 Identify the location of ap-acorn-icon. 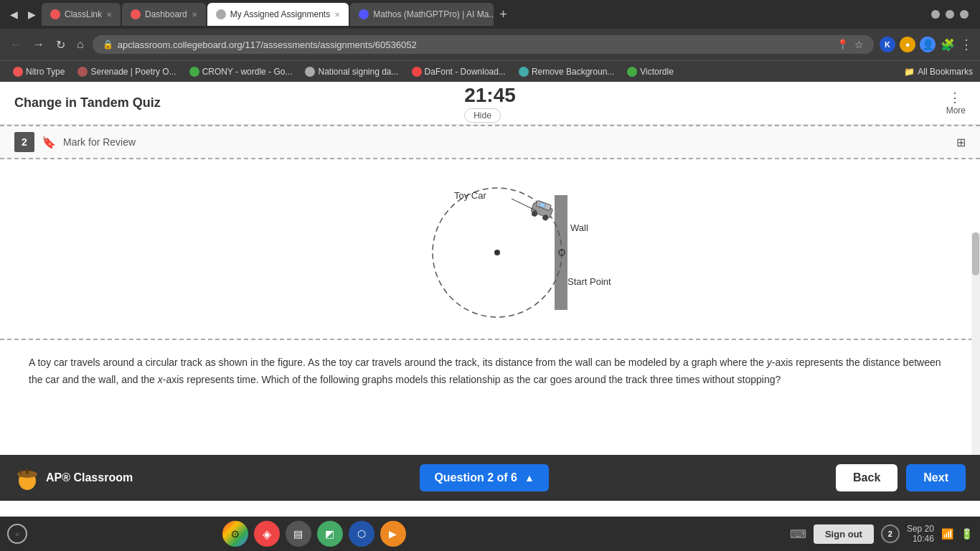
(27, 478).